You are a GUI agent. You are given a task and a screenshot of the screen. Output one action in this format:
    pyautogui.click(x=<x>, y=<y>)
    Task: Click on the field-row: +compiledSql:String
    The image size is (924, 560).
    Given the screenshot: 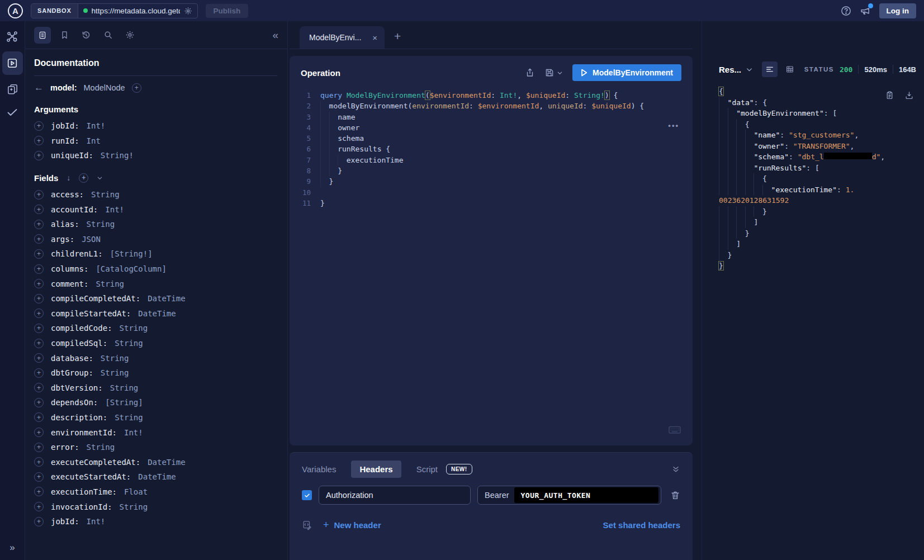 What is the action you would take?
    pyautogui.click(x=155, y=343)
    